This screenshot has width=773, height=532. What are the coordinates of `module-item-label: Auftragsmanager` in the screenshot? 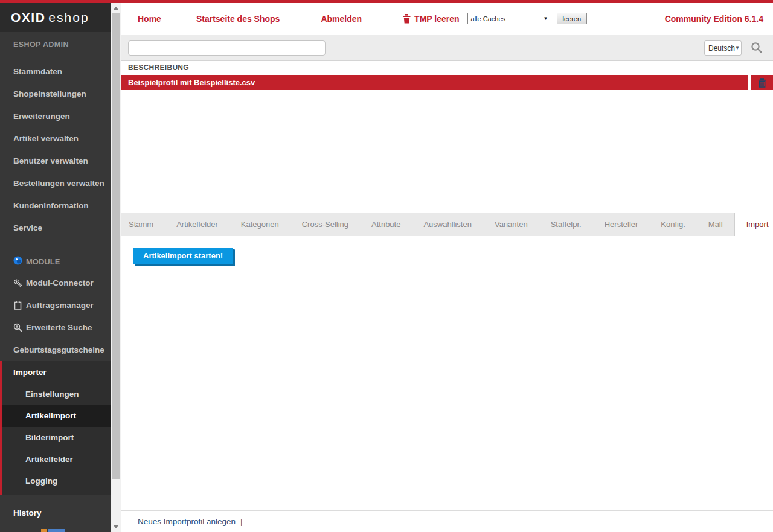 It's located at (60, 306).